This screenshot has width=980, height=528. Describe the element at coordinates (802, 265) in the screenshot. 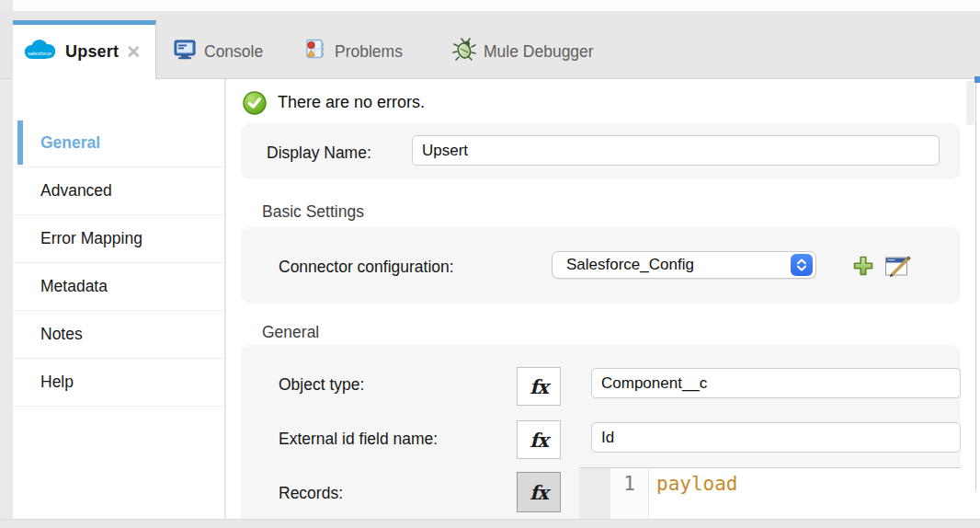

I see `chevron-up-down-icon` at that location.